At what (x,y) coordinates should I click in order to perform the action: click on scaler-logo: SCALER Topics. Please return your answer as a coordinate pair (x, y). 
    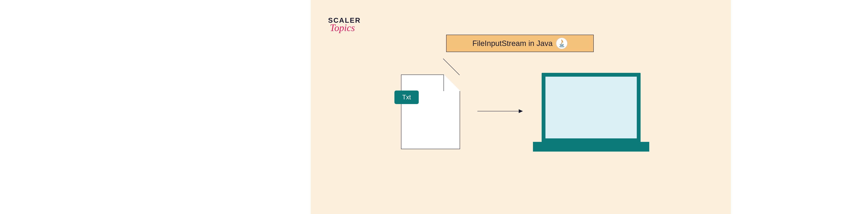
    Looking at the image, I should click on (344, 25).